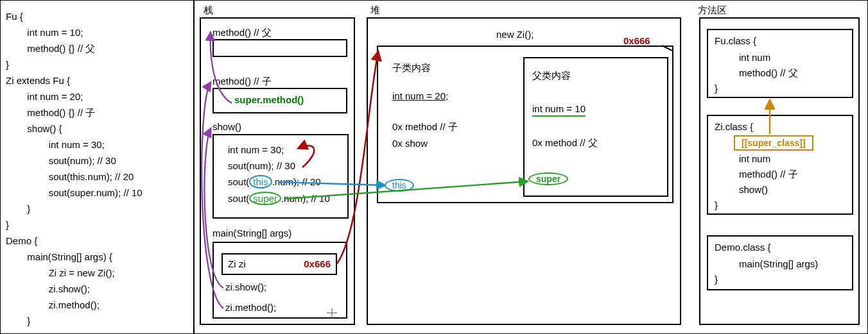 The width and height of the screenshot is (868, 334). What do you see at coordinates (559, 110) in the screenshot?
I see `heap-parent-num: int num = 10` at bounding box center [559, 110].